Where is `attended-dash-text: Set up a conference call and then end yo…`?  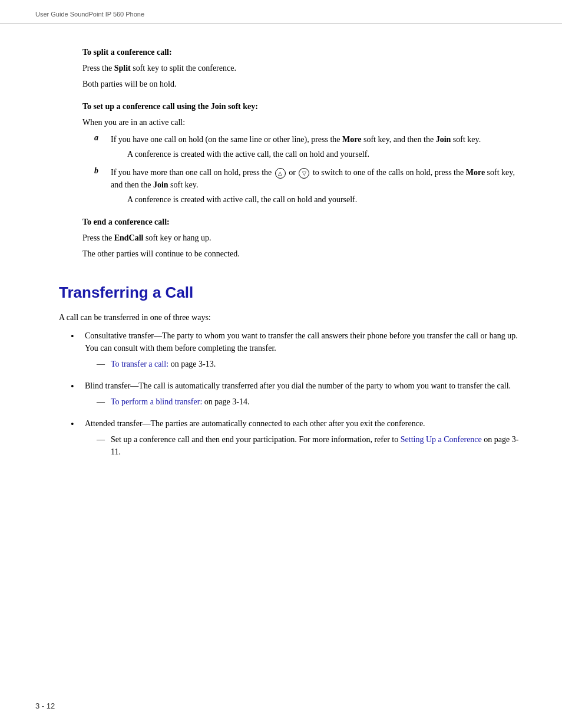
attended-dash-text: Set up a conference call and then end yo… is located at coordinates (319, 446).